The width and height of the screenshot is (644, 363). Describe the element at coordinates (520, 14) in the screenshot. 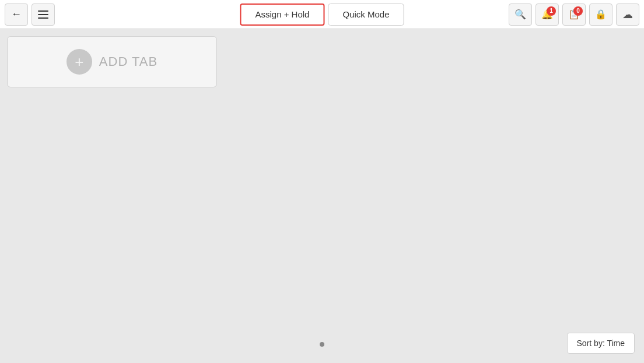

I see `search-icon` at that location.